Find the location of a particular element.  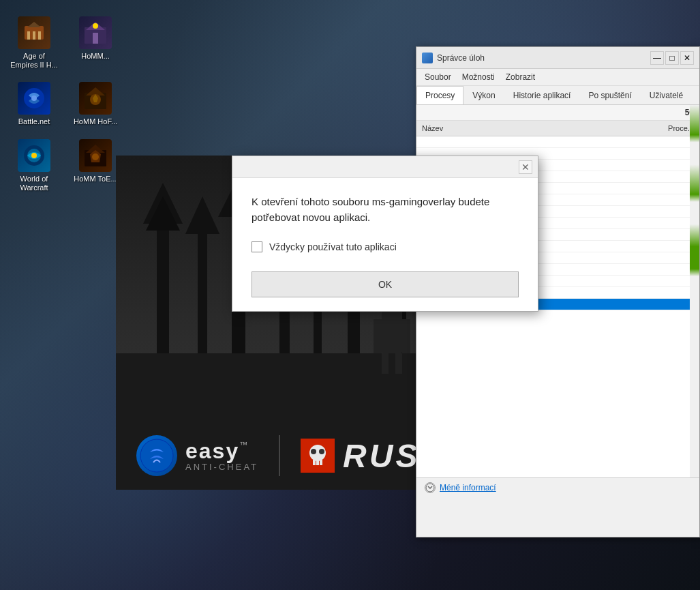

tm-menu-moznosti: Možnosti is located at coordinates (478, 77).